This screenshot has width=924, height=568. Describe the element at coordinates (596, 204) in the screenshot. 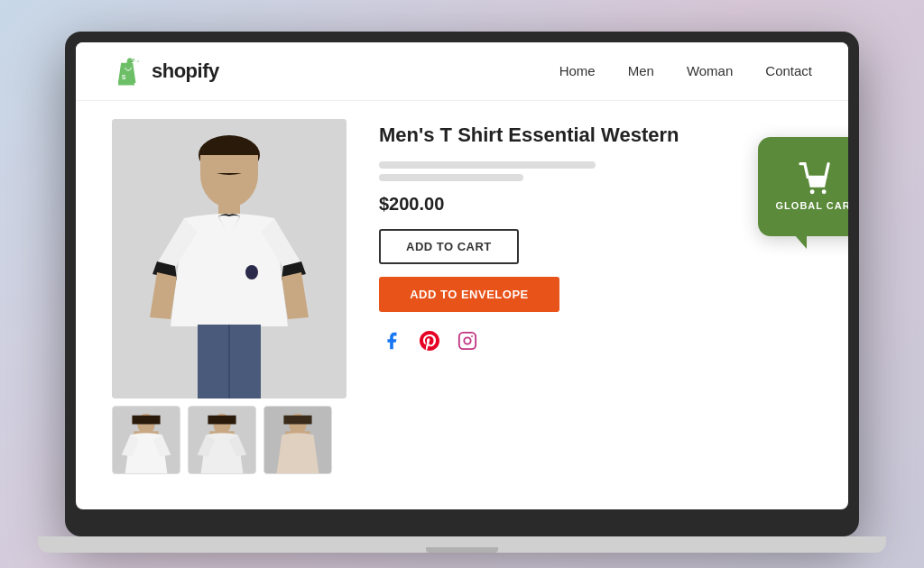

I see `product-price: $200.00` at that location.